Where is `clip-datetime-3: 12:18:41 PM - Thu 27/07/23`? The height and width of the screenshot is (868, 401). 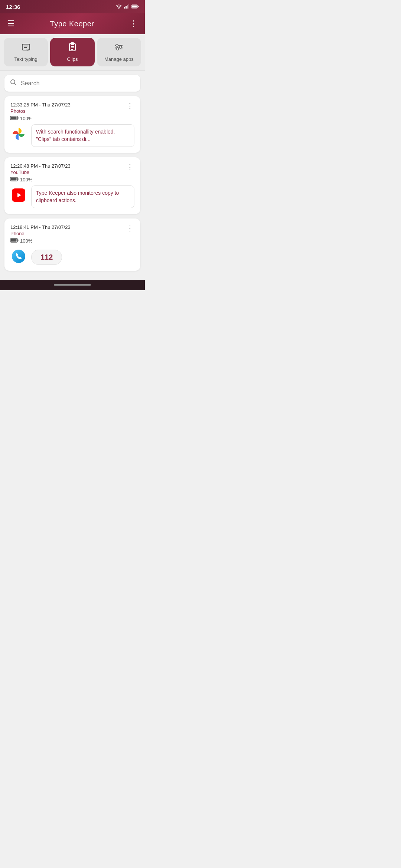 clip-datetime-3: 12:18:41 PM - Thu 27/07/23 is located at coordinates (68, 227).